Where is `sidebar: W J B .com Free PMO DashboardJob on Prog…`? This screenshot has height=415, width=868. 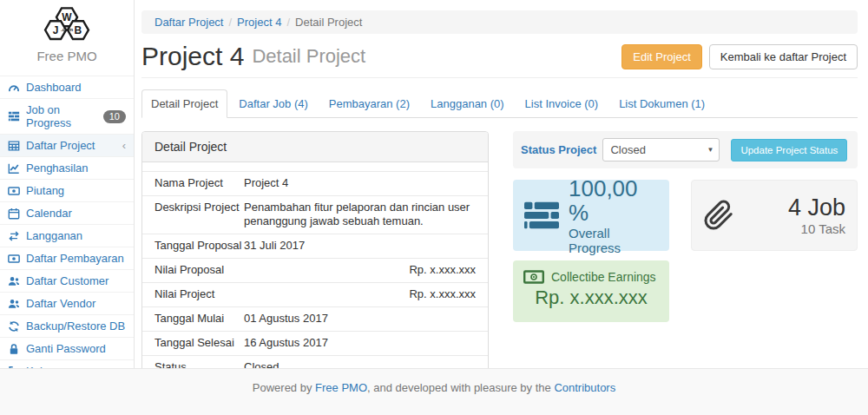 sidebar: W J B .com Free PMO DashboardJob on Prog… is located at coordinates (68, 191).